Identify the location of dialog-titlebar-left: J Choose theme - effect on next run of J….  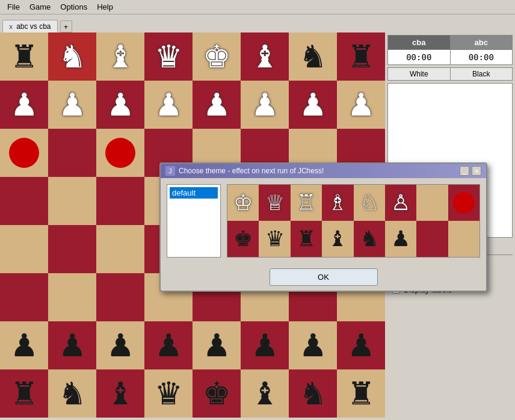
(244, 171).